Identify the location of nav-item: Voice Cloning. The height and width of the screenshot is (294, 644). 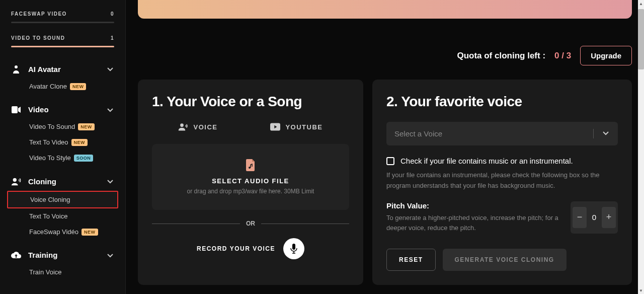
(62, 199).